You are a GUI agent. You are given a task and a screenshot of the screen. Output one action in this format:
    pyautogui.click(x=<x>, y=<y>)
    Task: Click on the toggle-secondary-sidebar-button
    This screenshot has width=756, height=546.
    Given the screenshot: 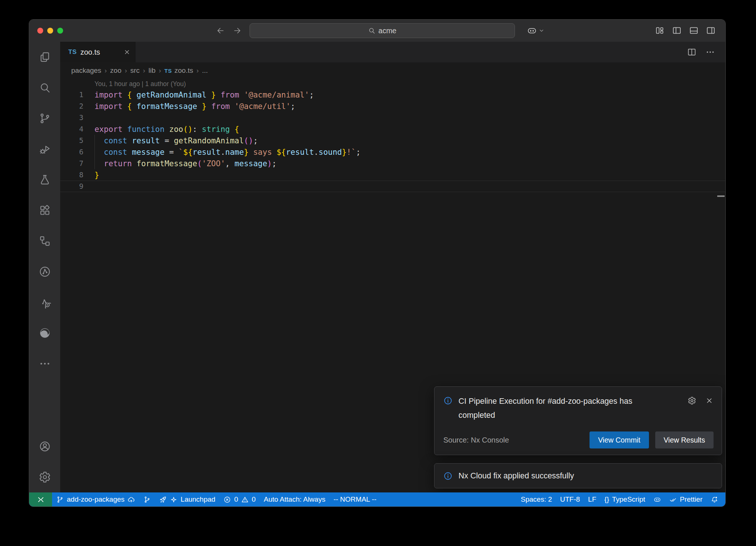 What is the action you would take?
    pyautogui.click(x=711, y=30)
    